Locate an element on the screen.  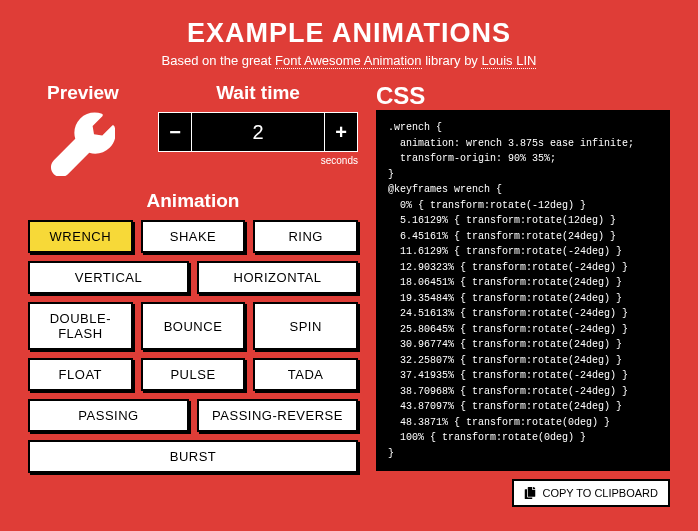
wait-heading: Wait time is located at coordinates (258, 93).